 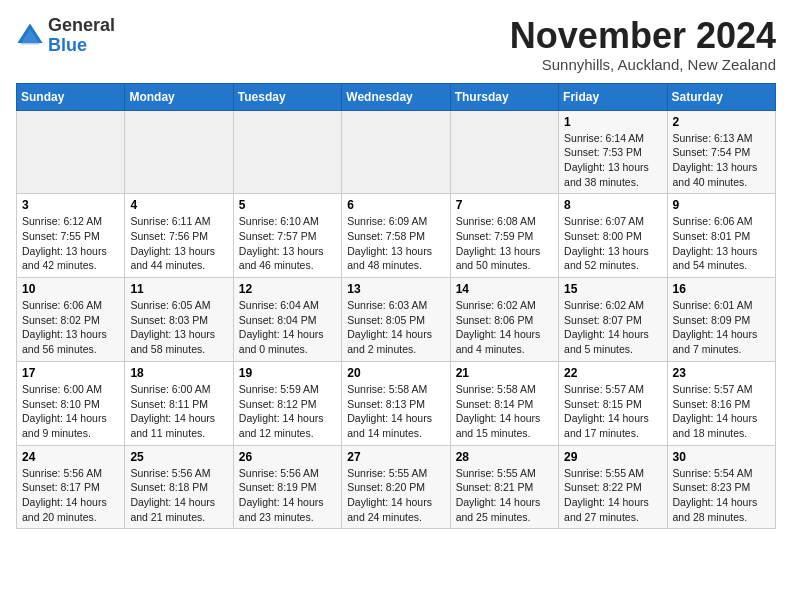 I want to click on logo-text: General Blue, so click(x=82, y=36).